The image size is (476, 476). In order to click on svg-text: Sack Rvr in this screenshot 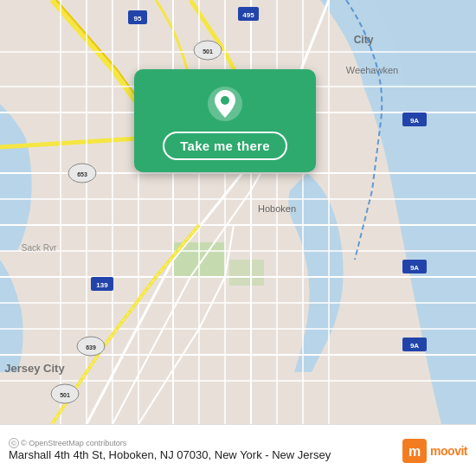, I will do `click(40, 248)`.